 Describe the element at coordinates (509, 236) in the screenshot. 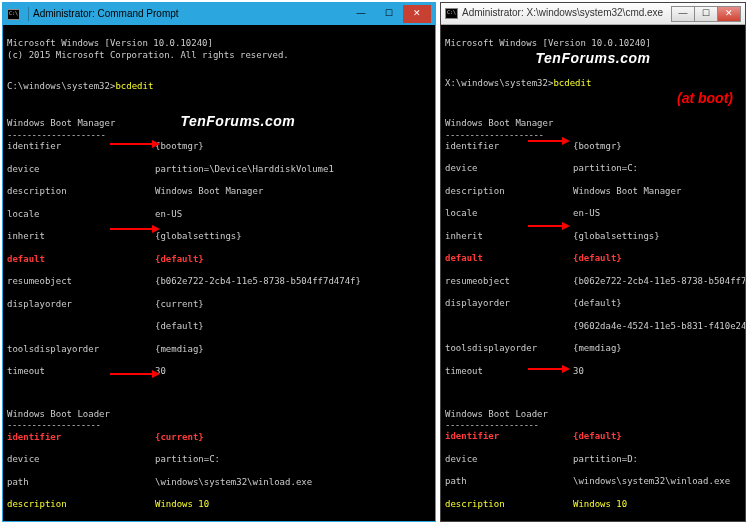

I see `key: inherit` at that location.